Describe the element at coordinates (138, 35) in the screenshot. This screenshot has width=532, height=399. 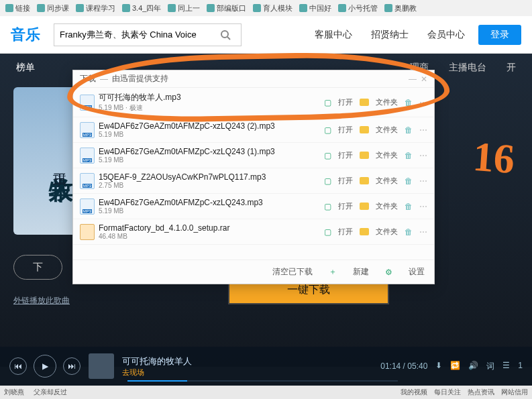
I see `search-input` at that location.